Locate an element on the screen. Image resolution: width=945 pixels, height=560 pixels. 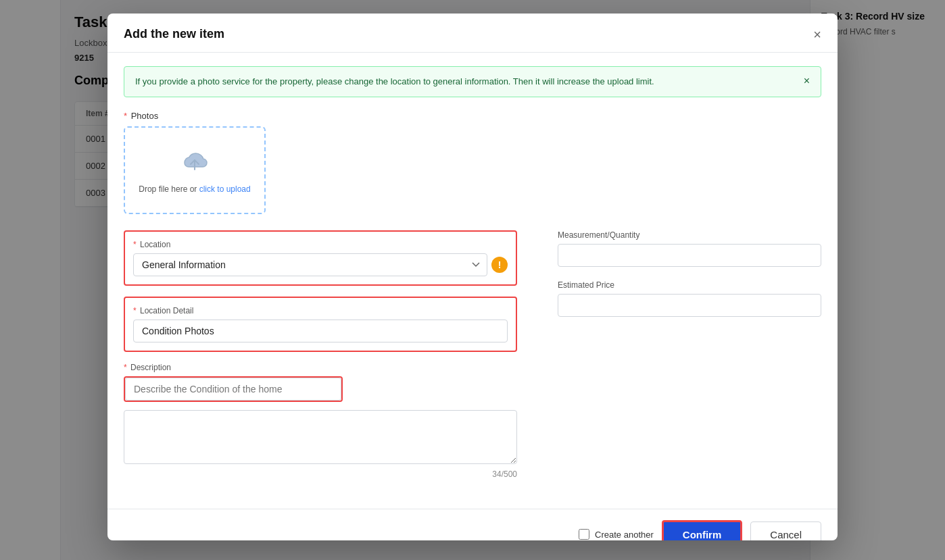
description-input-wrapper is located at coordinates (233, 389).